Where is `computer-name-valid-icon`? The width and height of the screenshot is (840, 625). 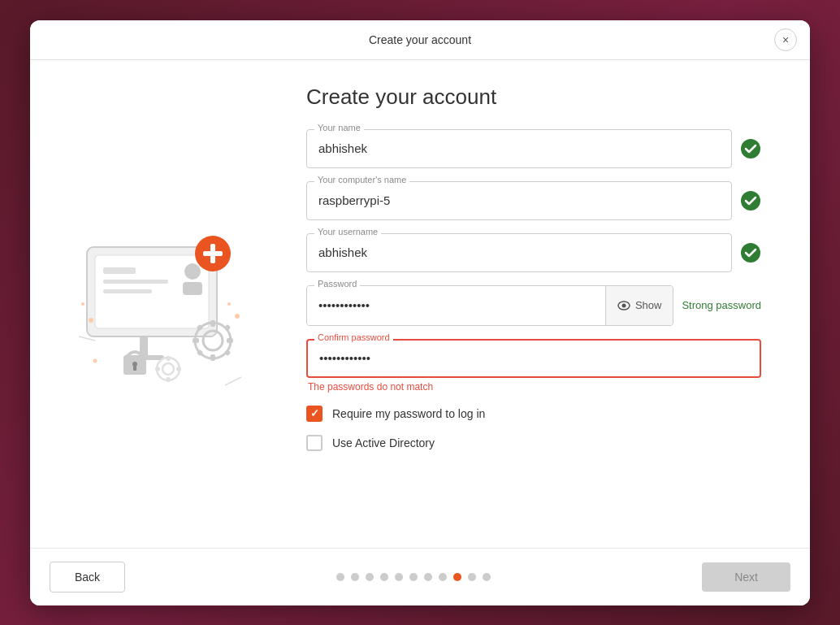
computer-name-valid-icon is located at coordinates (751, 201).